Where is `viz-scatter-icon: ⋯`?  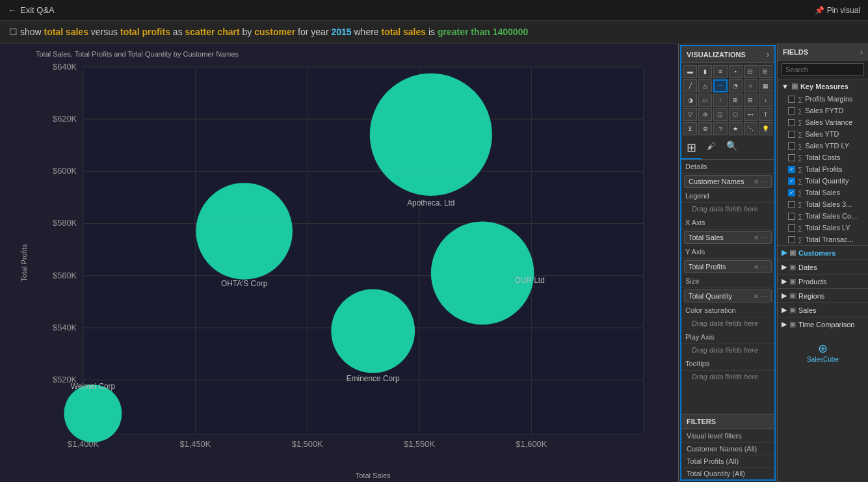 viz-scatter-icon: ⋯ is located at coordinates (720, 86).